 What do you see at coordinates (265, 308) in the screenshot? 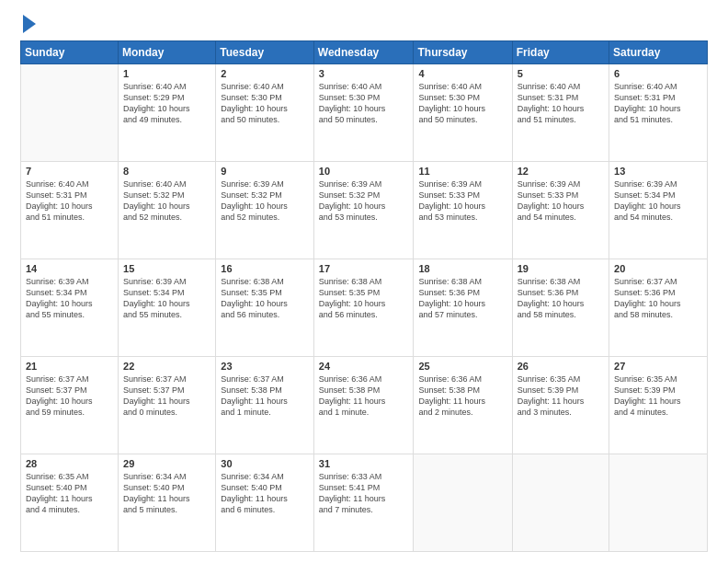
I see `calendar-cell: 16Sunrise: 6:38 AM Sunset: 5:35 PM Dayli…` at bounding box center [265, 308].